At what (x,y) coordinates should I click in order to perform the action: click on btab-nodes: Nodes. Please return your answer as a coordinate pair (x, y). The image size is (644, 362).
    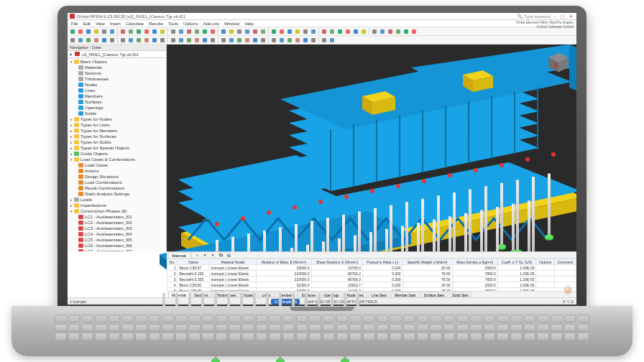
    Looking at the image, I should click on (249, 294).